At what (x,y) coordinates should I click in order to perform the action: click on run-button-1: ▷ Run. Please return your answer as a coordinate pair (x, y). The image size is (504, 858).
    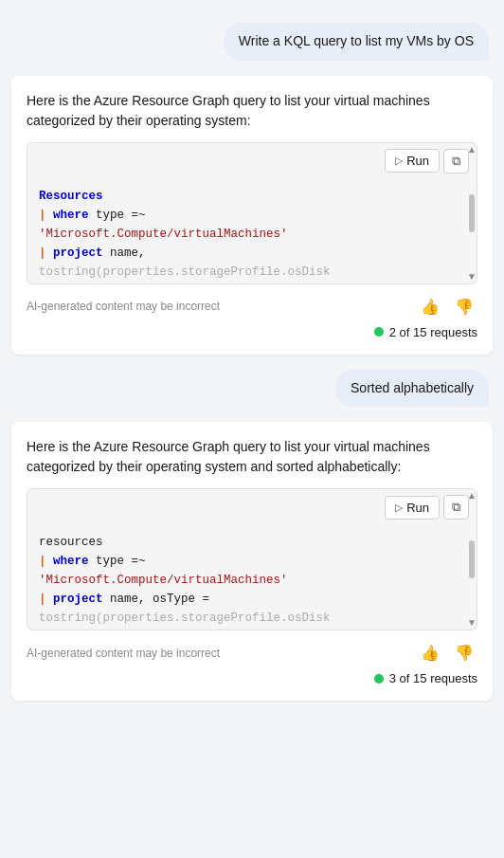
    Looking at the image, I should click on (412, 161).